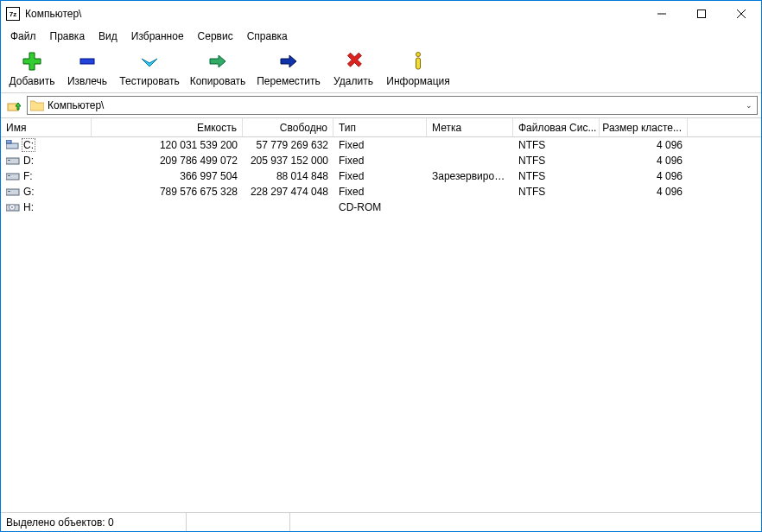 This screenshot has height=532, width=762. What do you see at coordinates (32, 61) in the screenshot?
I see `plus-icon` at bounding box center [32, 61].